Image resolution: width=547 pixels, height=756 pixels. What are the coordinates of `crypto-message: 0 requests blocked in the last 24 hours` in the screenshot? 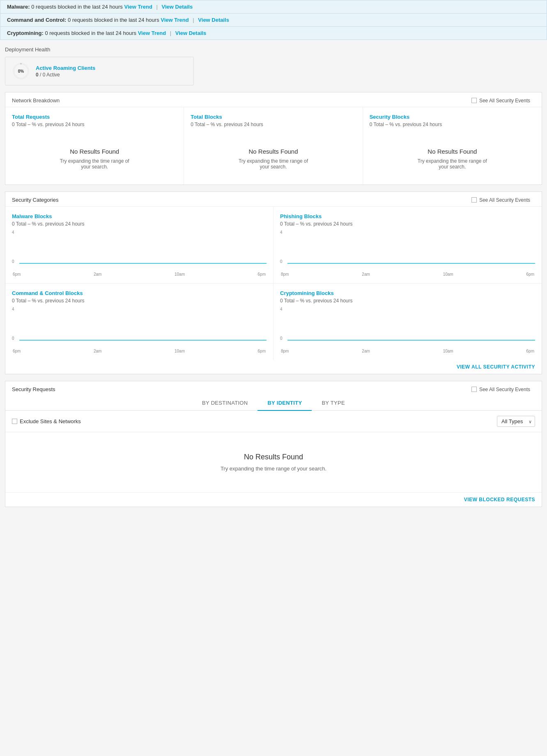 It's located at (90, 33).